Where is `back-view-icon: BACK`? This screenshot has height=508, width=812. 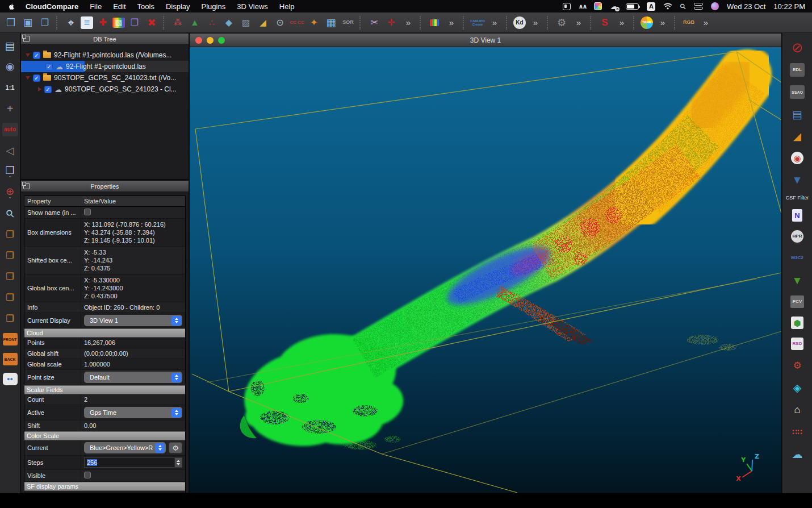 back-view-icon: BACK is located at coordinates (10, 359).